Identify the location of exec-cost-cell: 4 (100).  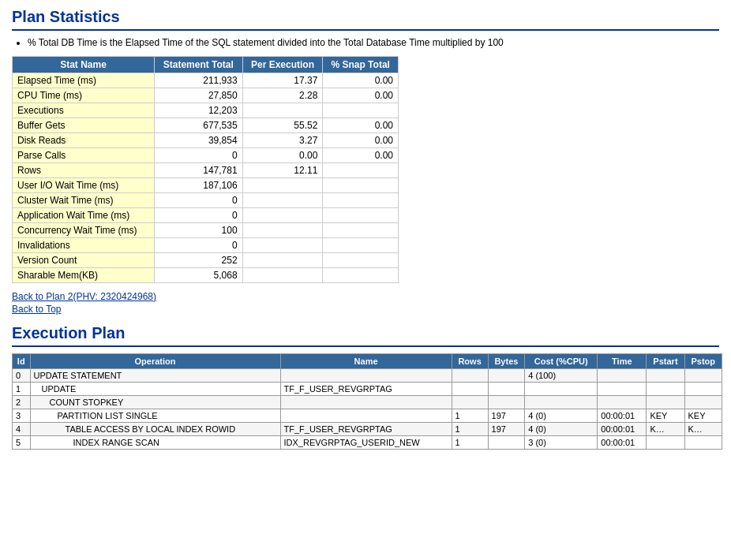
(561, 375).